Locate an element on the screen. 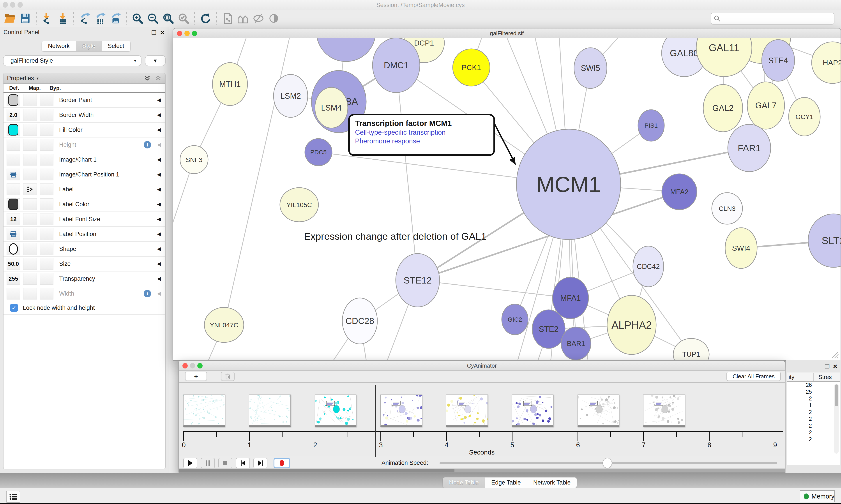 The width and height of the screenshot is (841, 504). tab-select: Select is located at coordinates (116, 46).